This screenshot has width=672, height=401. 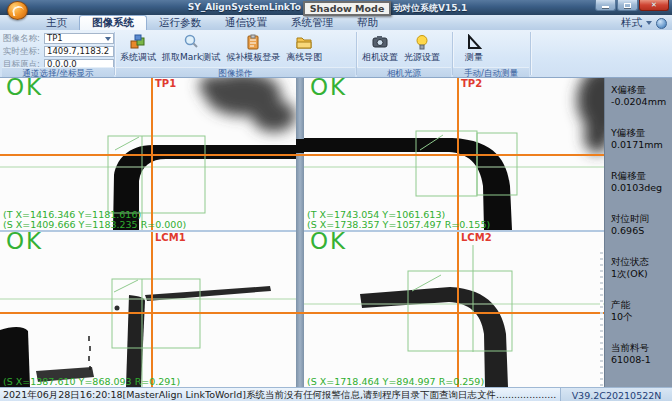 What do you see at coordinates (94, 225) in the screenshot?
I see `tp1-snap-coords: (S X=1409.666 Y=1183.235 R=0.000)` at bounding box center [94, 225].